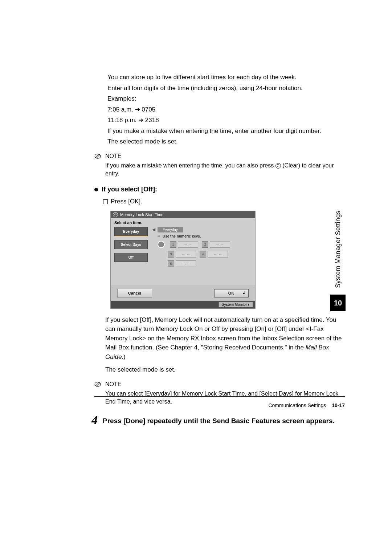  I want to click on checkbox-icon, so click(105, 202).